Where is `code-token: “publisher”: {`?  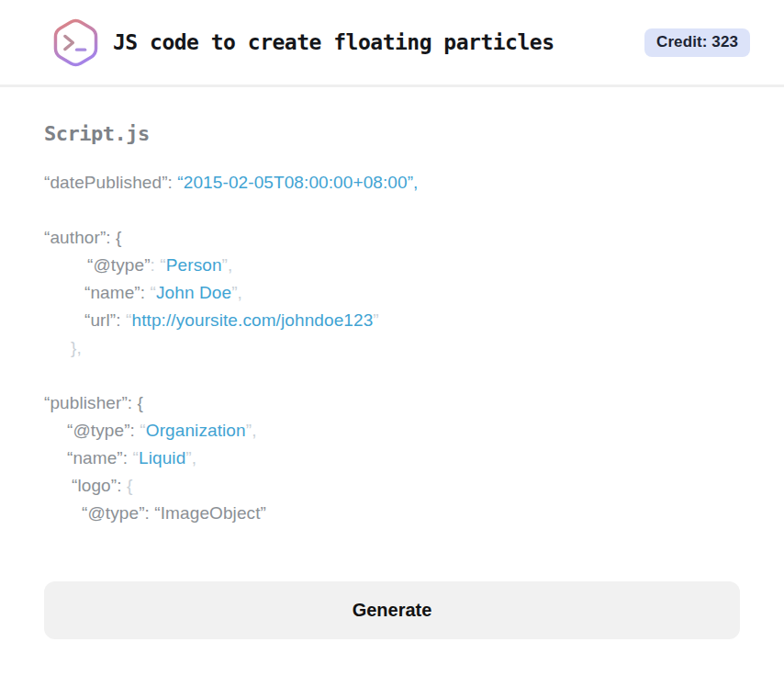 code-token: “publisher”: { is located at coordinates (94, 402).